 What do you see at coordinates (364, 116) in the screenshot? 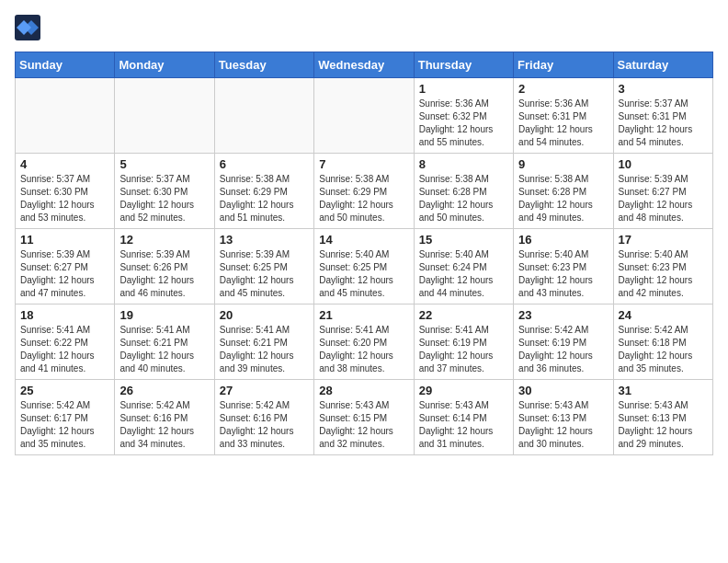
I see `calendar-week-row-1: 1Sunrise: 5:36 AM Sunset: 6:32 PM Daylig…` at bounding box center [364, 116].